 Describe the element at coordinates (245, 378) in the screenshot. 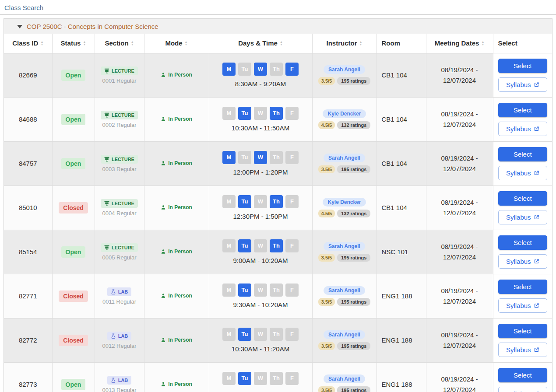

I see `day-chip-tu: Tu` at that location.